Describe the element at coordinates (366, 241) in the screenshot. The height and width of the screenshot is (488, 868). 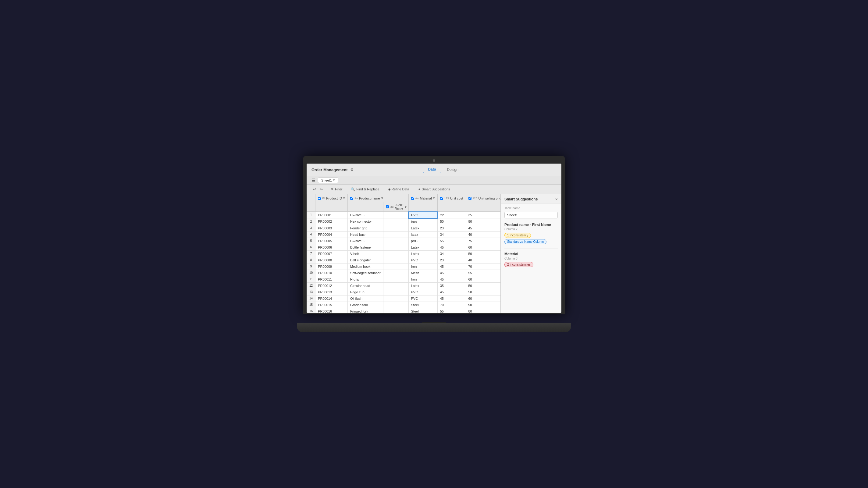
I see `product-name-cell: C-valve 5` at that location.